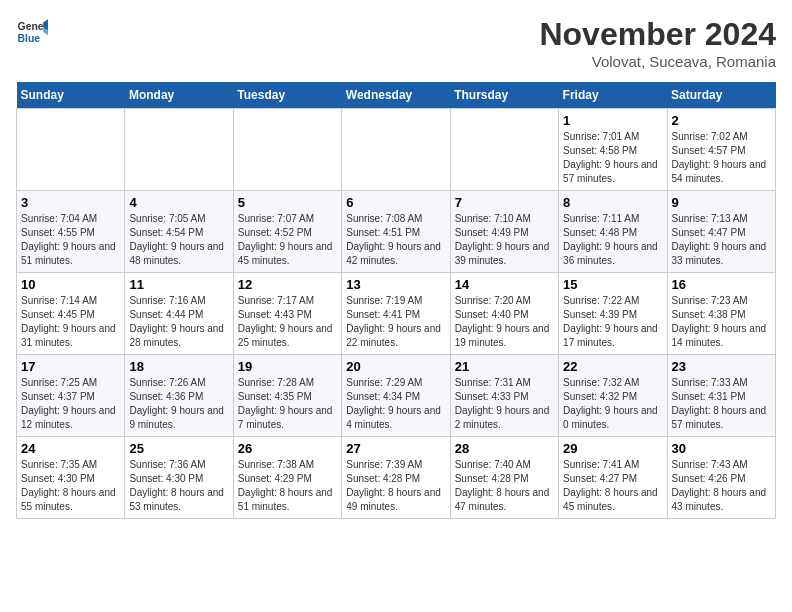 The image size is (792, 612). Describe the element at coordinates (70, 486) in the screenshot. I see `day-info: Sunrise: 7:35 AM Sunset: 4:30 PM Dayligh…` at that location.